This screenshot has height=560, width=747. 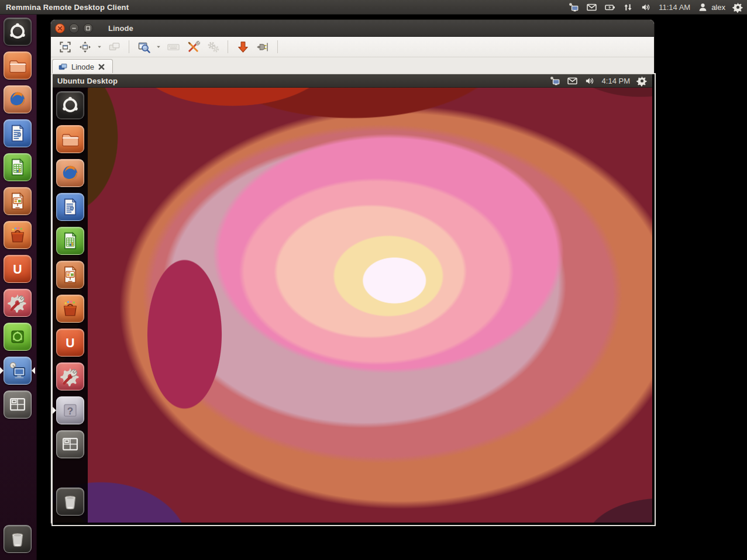 What do you see at coordinates (18, 405) in the screenshot?
I see `workspace-switcher-icon` at bounding box center [18, 405].